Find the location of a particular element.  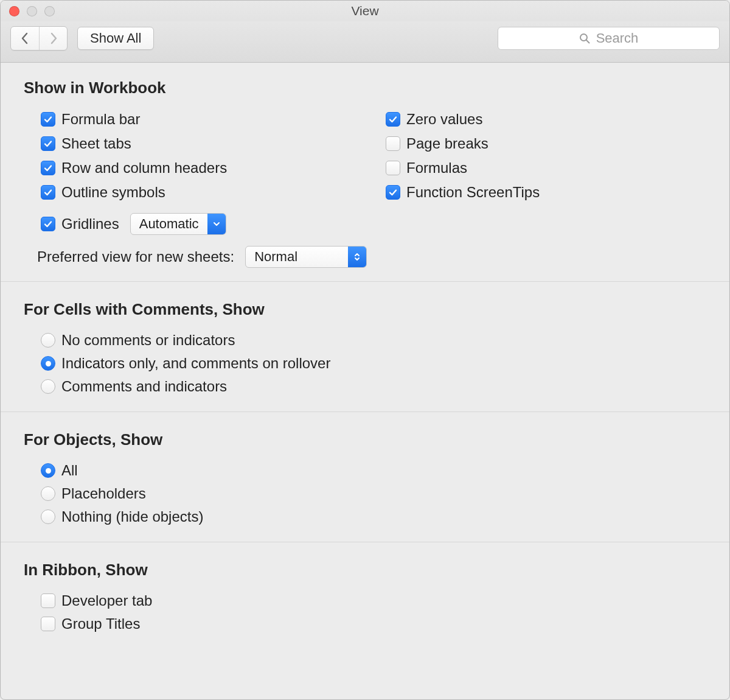

checkbox-page-breaks is located at coordinates (393, 144).